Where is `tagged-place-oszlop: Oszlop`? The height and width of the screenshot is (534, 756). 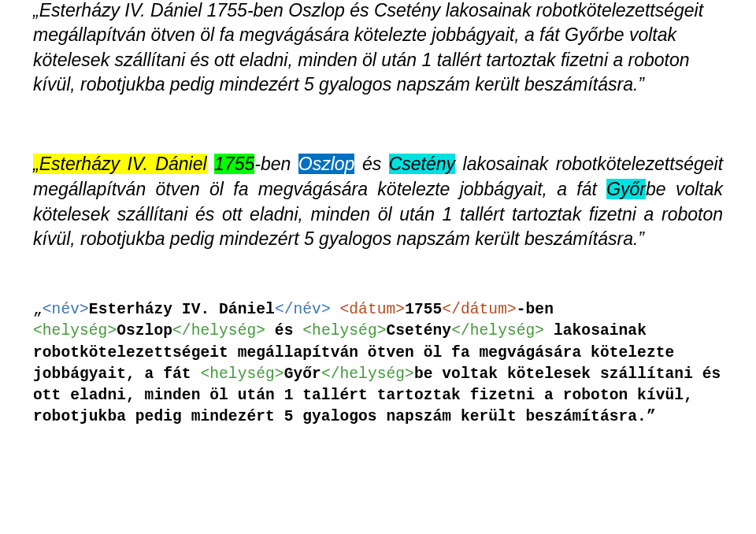 tagged-place-oszlop: Oszlop is located at coordinates (145, 331).